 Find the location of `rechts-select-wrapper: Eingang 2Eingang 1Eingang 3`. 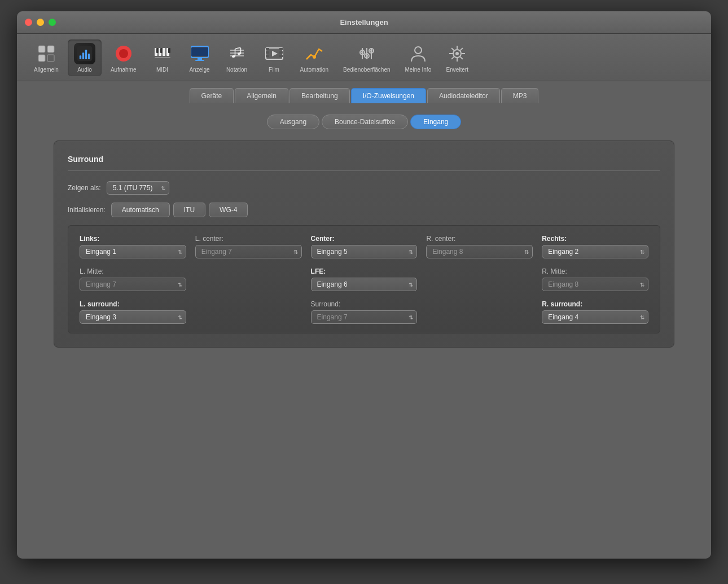

rechts-select-wrapper: Eingang 2Eingang 1Eingang 3 is located at coordinates (595, 252).